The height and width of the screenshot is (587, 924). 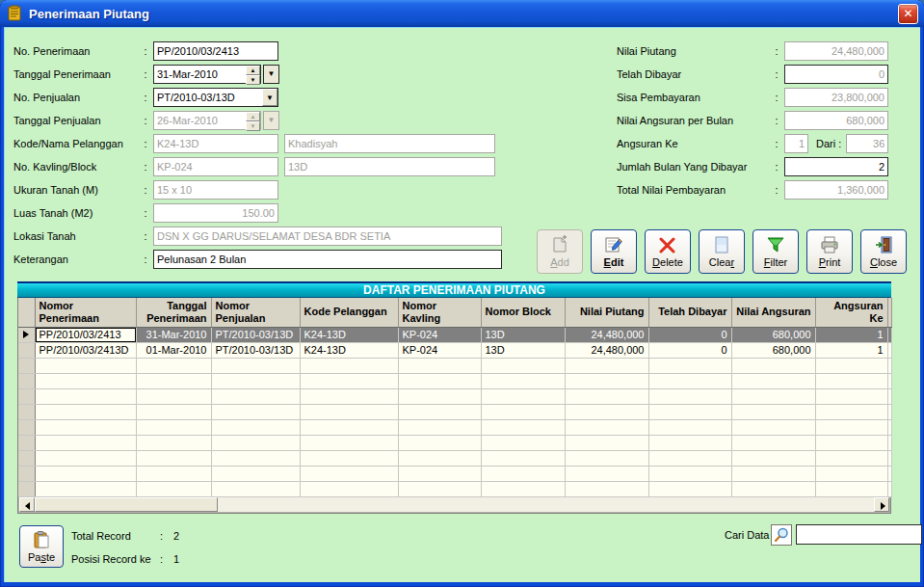 What do you see at coordinates (252, 120) in the screenshot?
I see `tanggal-penjualan-spinner: ▲ ▼` at bounding box center [252, 120].